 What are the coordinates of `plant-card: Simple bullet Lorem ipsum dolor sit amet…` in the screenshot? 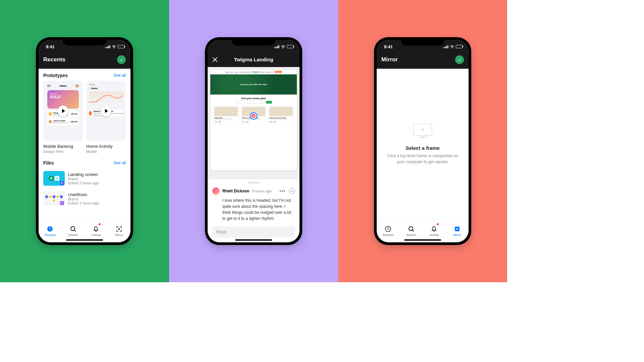 It's located at (226, 115).